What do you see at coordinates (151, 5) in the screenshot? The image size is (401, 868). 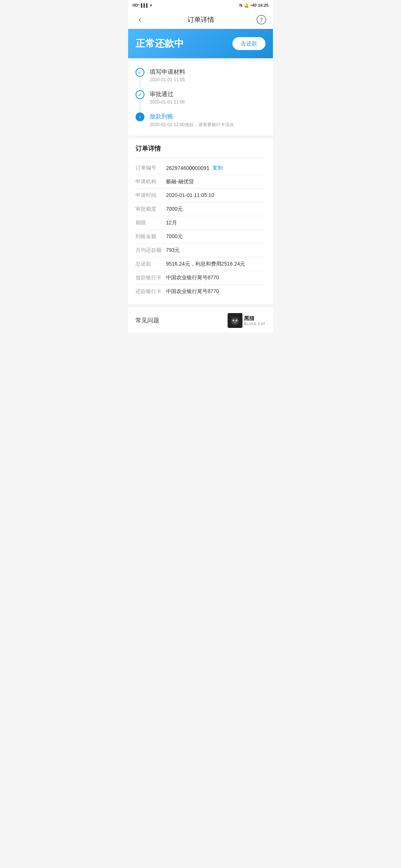 I see `wifi-icon: ▾` at bounding box center [151, 5].